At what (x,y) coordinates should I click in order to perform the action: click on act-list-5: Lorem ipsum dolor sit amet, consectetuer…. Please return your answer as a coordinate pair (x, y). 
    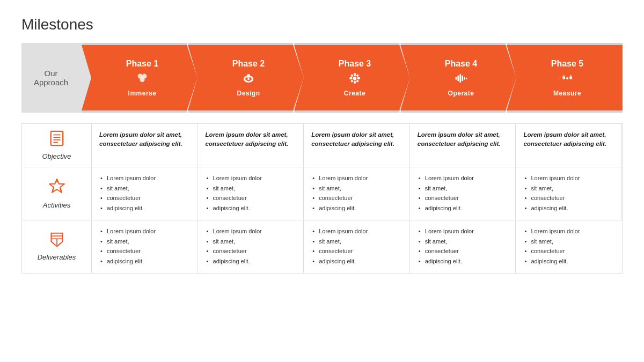
    Looking at the image, I should click on (569, 193).